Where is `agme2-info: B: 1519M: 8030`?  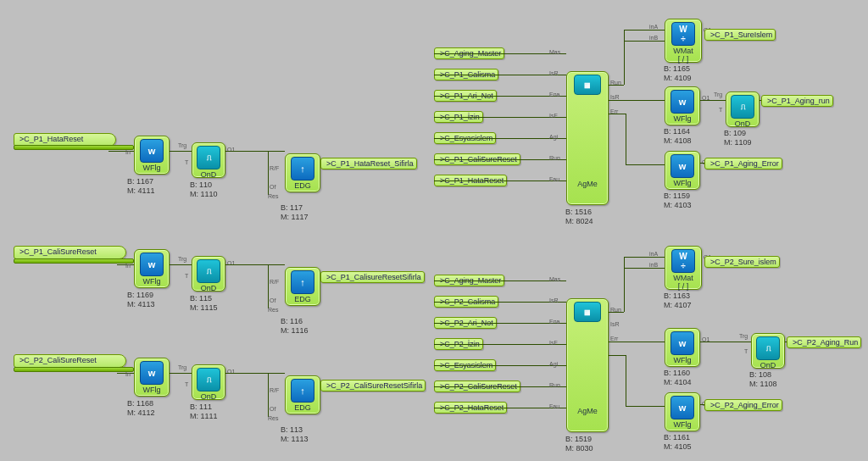 agme2-info: B: 1519M: 8030 is located at coordinates (580, 444).